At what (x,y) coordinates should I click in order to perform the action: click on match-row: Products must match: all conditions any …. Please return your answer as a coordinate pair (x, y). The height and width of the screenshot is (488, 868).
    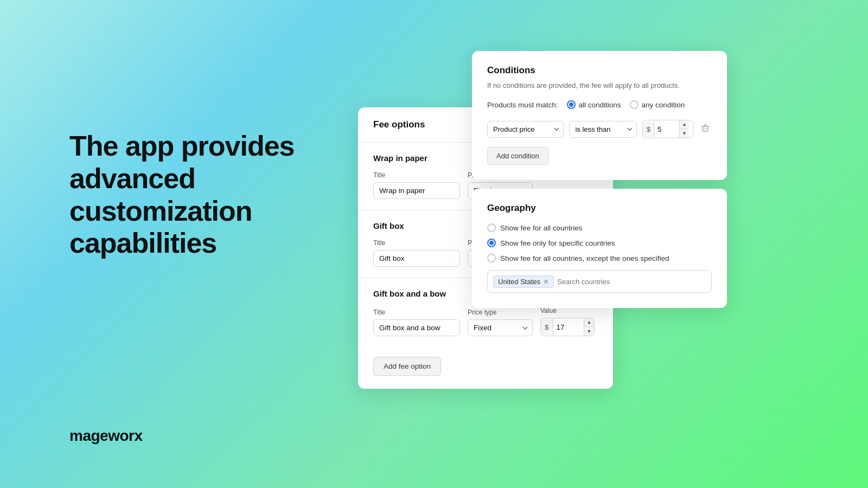
    Looking at the image, I should click on (599, 105).